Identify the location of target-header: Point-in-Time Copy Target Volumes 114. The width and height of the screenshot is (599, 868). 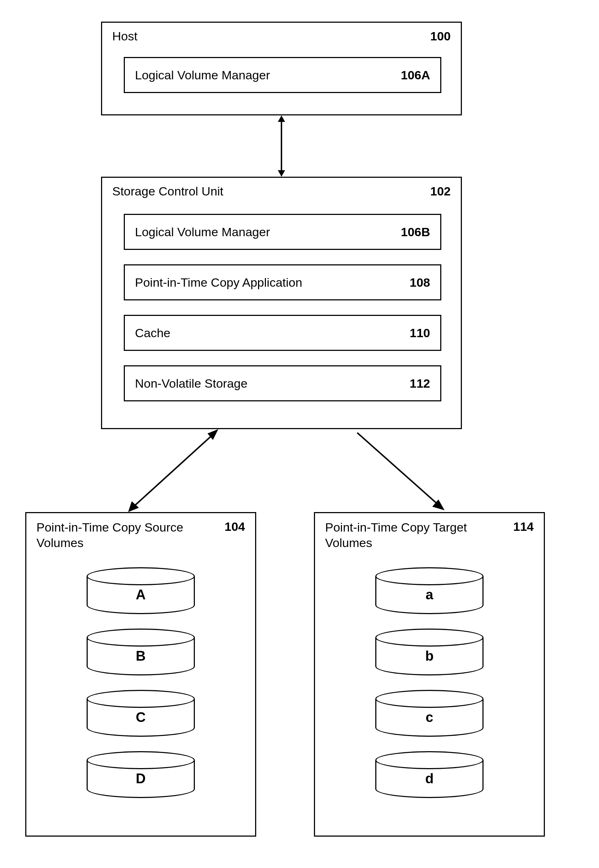
(429, 533).